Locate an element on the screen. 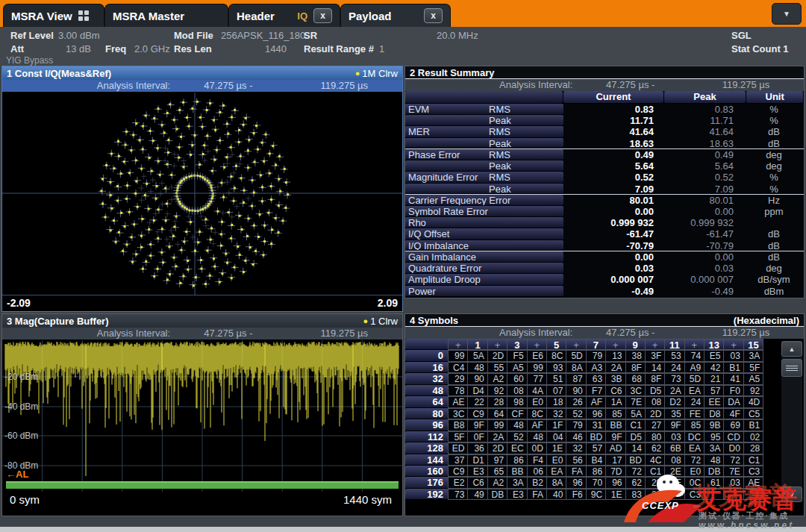 Image resolution: width=806 pixels, height=532 pixels. hex-row-index: 64 is located at coordinates (427, 401).